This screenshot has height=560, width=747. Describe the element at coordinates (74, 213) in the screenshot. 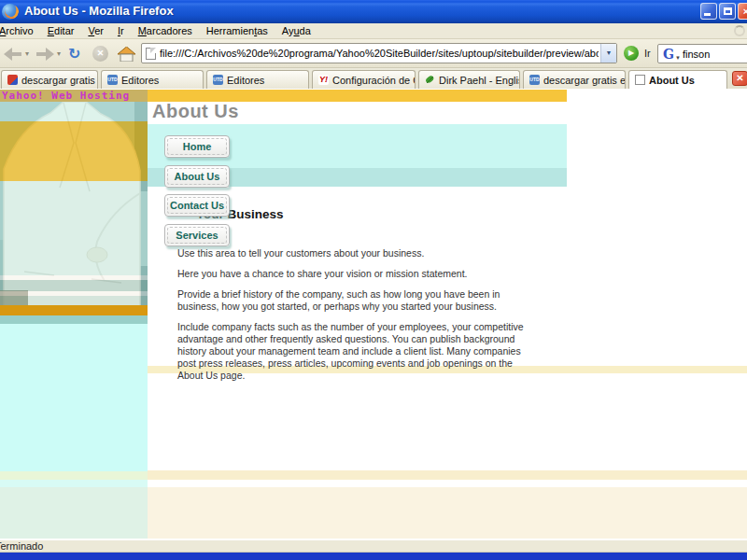

I see `business-person-photo` at that location.